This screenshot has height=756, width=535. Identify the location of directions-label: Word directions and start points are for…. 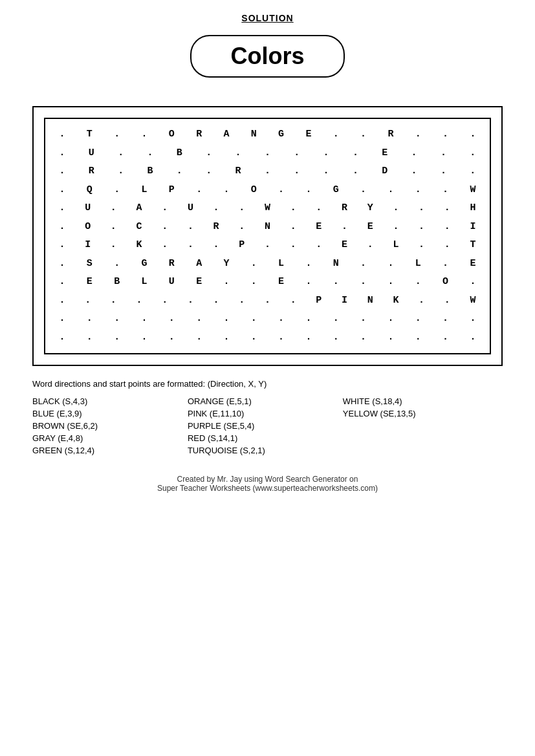
(268, 384).